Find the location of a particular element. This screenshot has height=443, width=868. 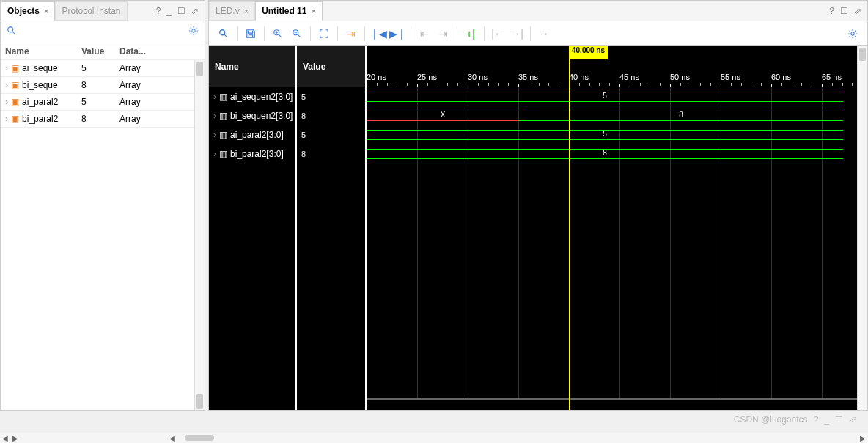

cursor-line is located at coordinates (570, 228).